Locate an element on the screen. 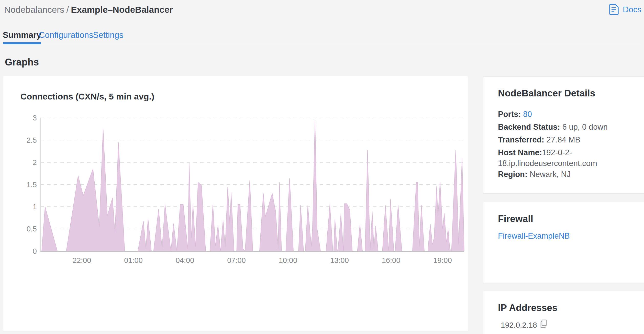 The image size is (644, 334). ip-panel-title: IP Addresses is located at coordinates (528, 308).